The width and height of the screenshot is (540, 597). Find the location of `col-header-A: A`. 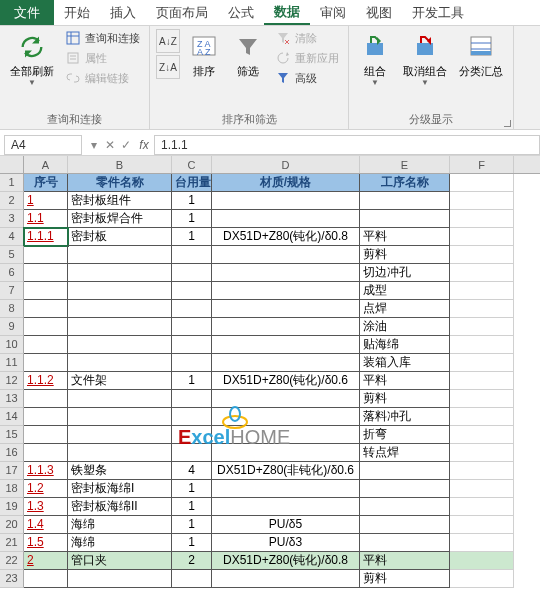

col-header-A: A is located at coordinates (46, 164).